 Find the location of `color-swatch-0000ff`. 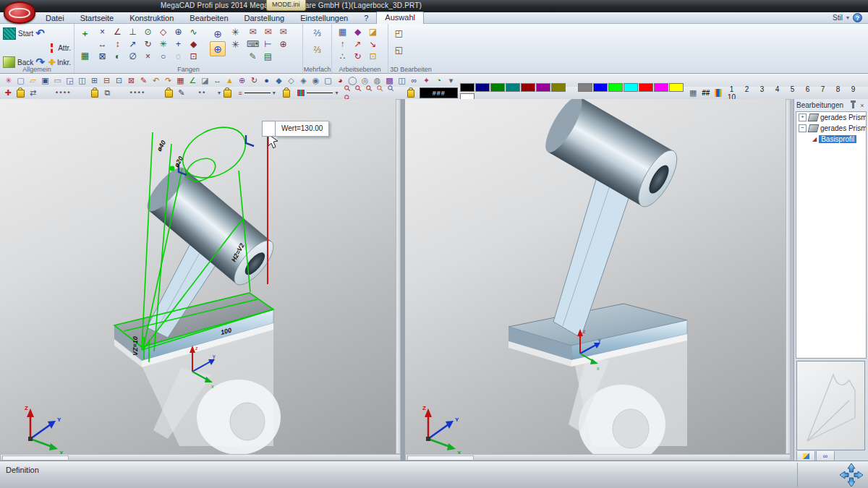

color-swatch-0000ff is located at coordinates (600, 87).